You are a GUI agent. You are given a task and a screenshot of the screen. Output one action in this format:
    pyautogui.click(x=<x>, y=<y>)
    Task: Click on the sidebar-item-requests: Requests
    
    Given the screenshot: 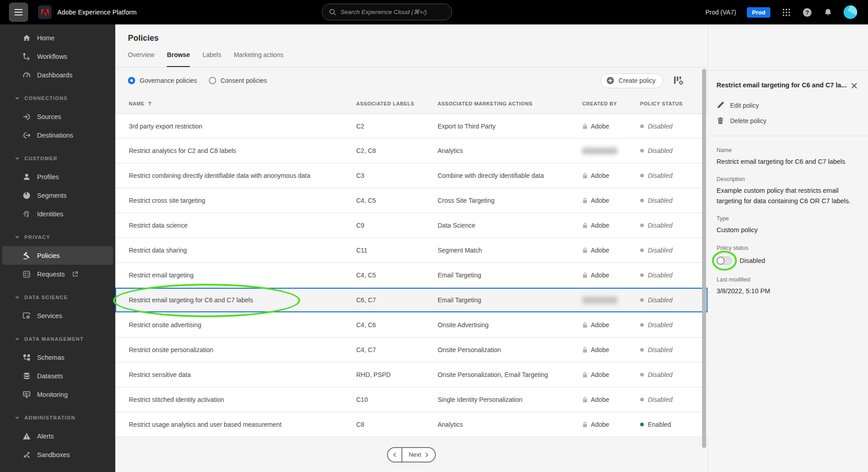 What is the action you would take?
    pyautogui.click(x=58, y=274)
    